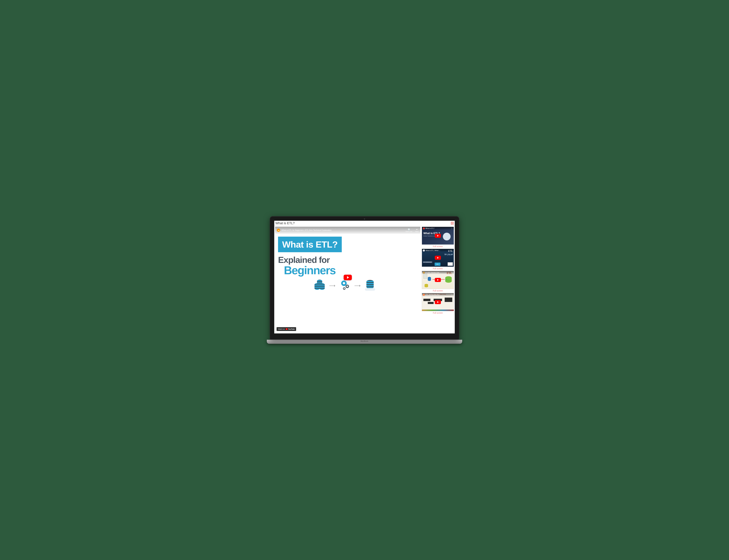 The image size is (729, 560). What do you see at coordinates (438, 295) in the screenshot?
I see `thumb-title: ETL and big data Bul…` at bounding box center [438, 295].